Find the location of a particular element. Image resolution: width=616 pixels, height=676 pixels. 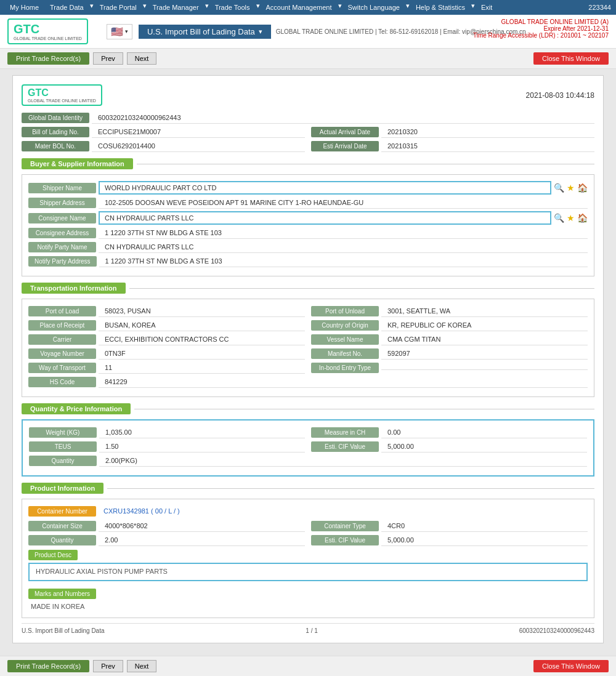

transport-inbond-row: Way of Transport 11 In-bond Entry Type is located at coordinates (308, 368).